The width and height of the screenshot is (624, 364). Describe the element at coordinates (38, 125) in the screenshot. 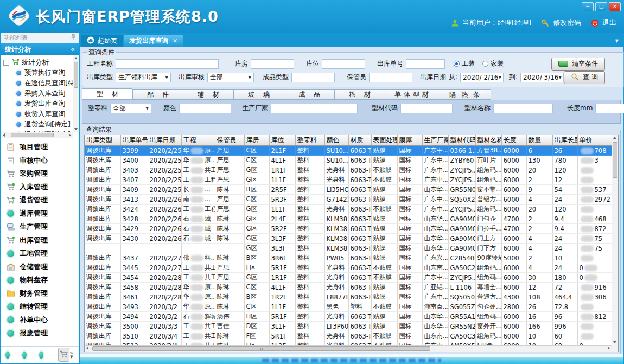

I see `tree-item: 退货查询[待定]` at that location.